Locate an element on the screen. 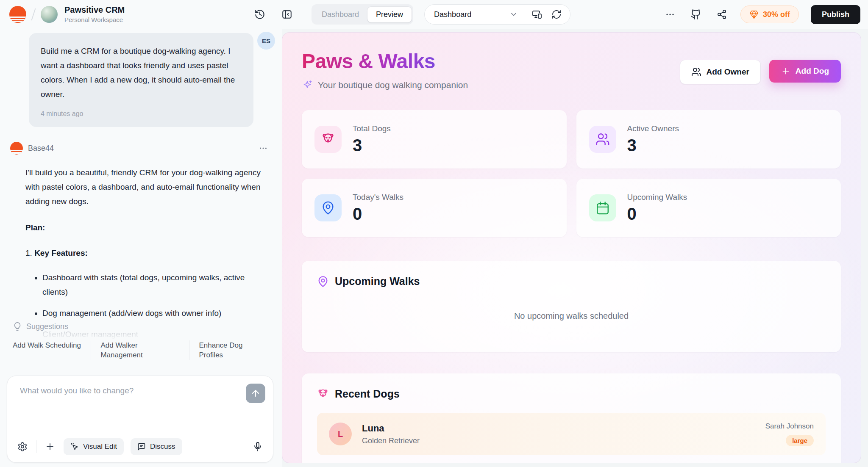  base44-logo-icon is located at coordinates (18, 14).